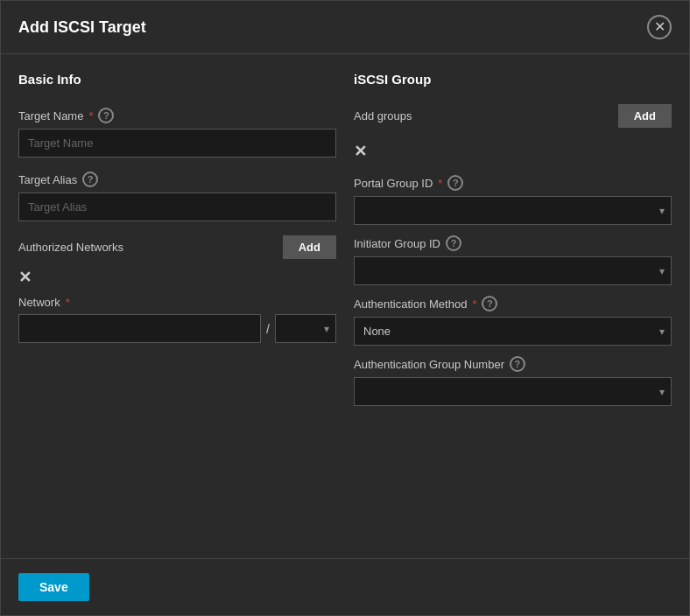  What do you see at coordinates (454, 243) in the screenshot?
I see `initiator-group-help-icon: ?` at bounding box center [454, 243].